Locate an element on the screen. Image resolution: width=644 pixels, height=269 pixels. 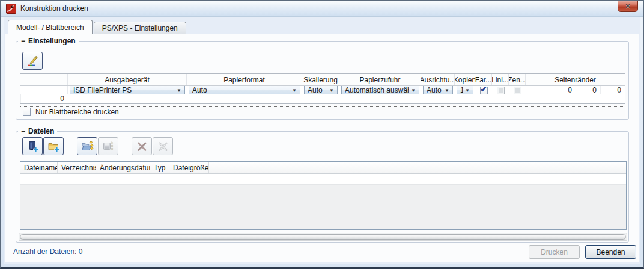
add-file-button is located at coordinates (32, 146).